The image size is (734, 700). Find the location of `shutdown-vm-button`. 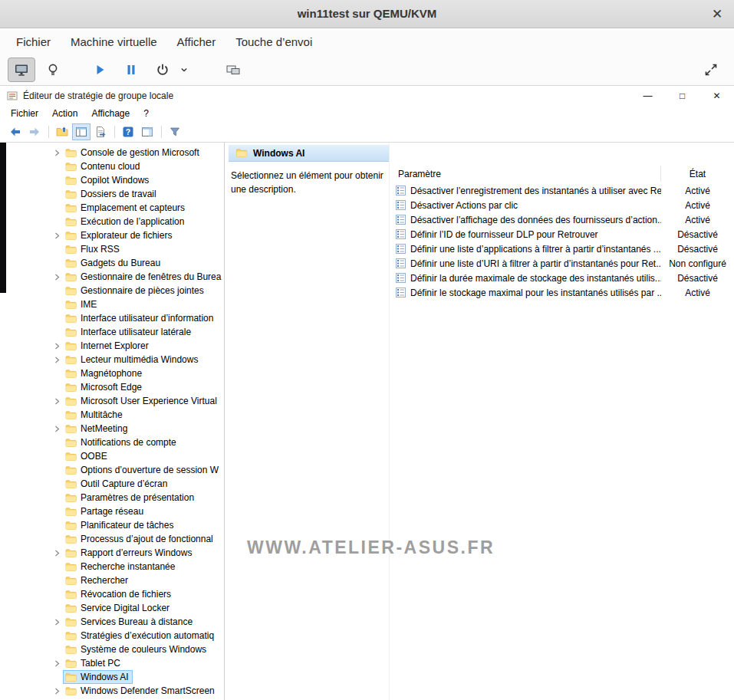

shutdown-vm-button is located at coordinates (163, 70).